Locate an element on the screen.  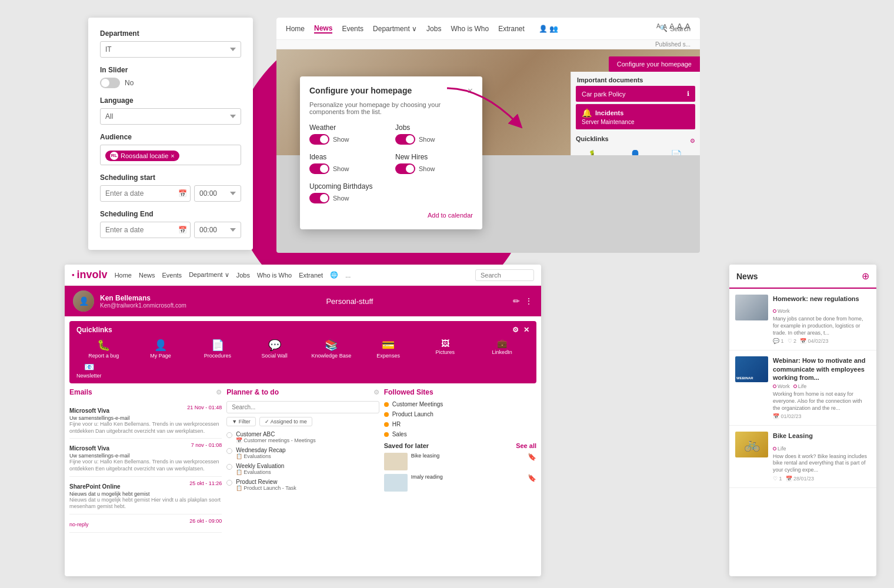
intranet-nav-who: Who is Who is located at coordinates (469, 29).